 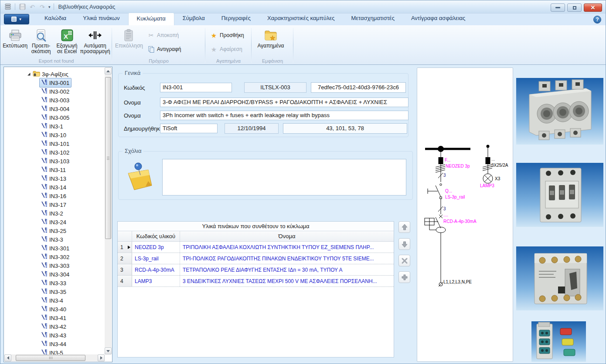 I want to click on favorite-add-button: ★ Προσθήκη, so click(x=227, y=35).